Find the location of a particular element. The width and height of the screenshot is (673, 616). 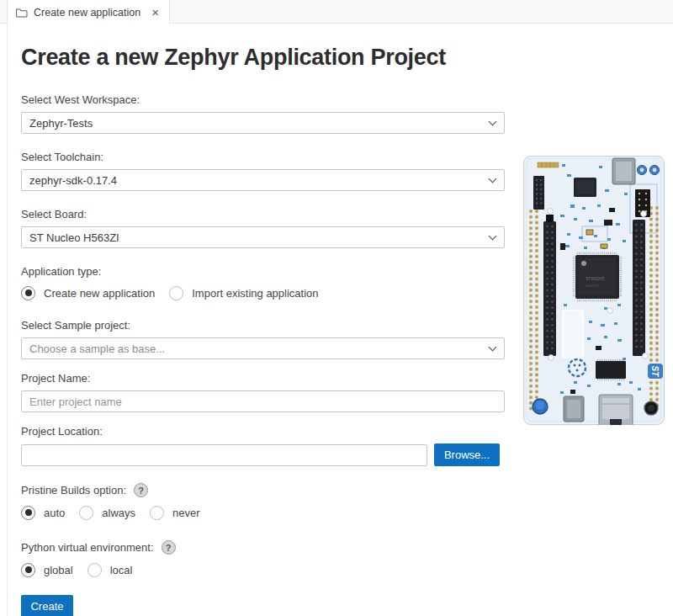

pristine-builds-group: Pristine Builds option: ? auto always ne… is located at coordinates (262, 502).